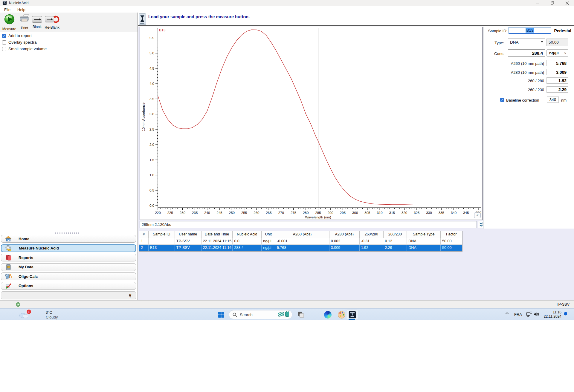  What do you see at coordinates (268, 248) in the screenshot?
I see `table-cell: ng/µl` at bounding box center [268, 248].